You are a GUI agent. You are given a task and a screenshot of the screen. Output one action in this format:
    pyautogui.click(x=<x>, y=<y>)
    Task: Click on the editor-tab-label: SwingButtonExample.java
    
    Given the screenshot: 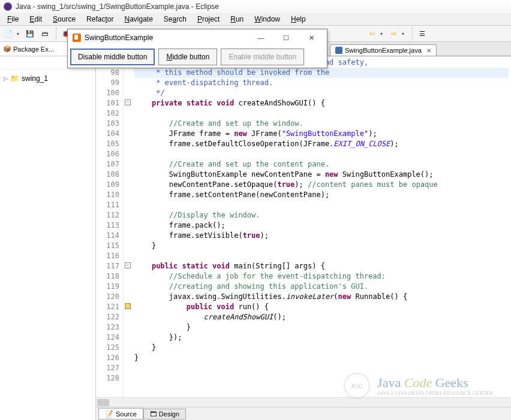 What is the action you would take?
    pyautogui.click(x=383, y=50)
    